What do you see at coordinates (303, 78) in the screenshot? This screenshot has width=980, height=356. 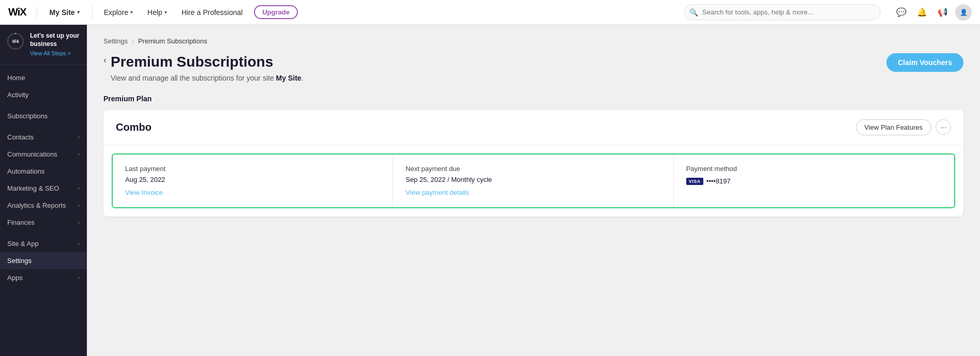 I see `subtitle-suffix: .` at bounding box center [303, 78].